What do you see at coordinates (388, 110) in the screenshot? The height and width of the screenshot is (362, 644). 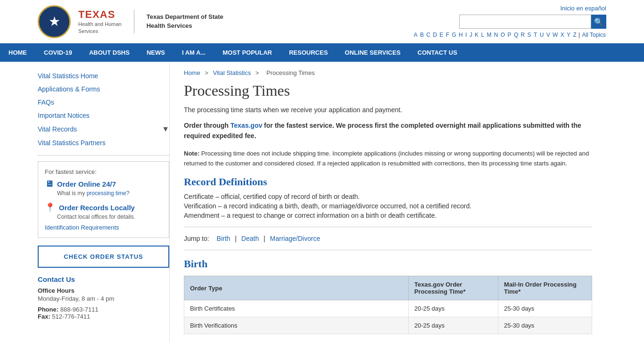 I see `intro-text: The processing time starts when we recei…` at bounding box center [388, 110].